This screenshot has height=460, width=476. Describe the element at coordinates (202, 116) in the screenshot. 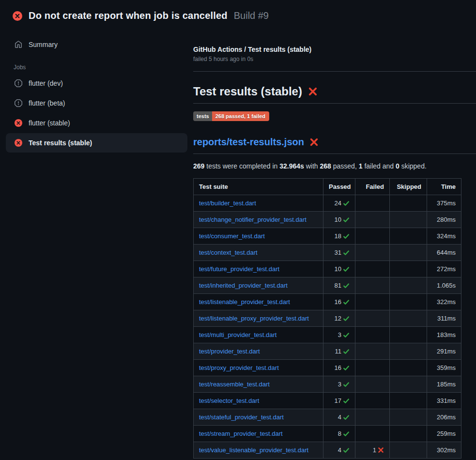

I see `badge-label: tests` at that location.